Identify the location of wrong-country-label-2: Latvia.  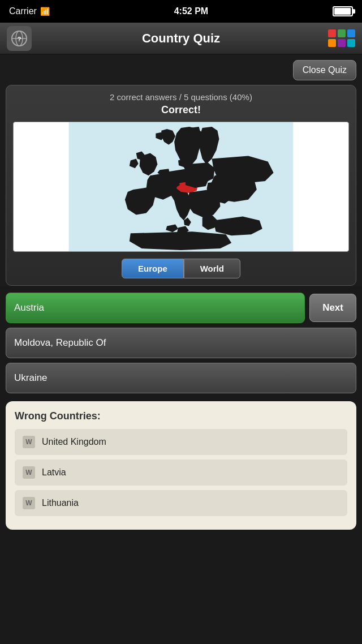
(54, 473).